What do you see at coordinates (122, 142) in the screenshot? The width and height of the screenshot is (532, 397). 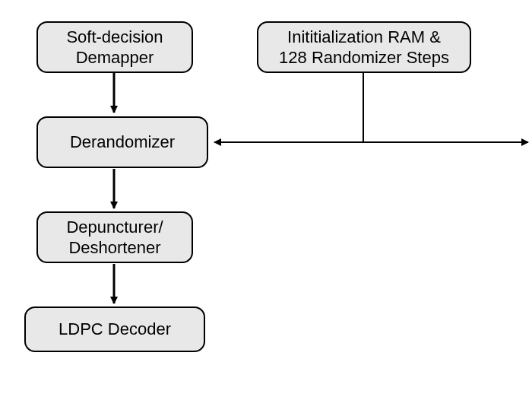 I see `block-label: Derandomizer` at bounding box center [122, 142].